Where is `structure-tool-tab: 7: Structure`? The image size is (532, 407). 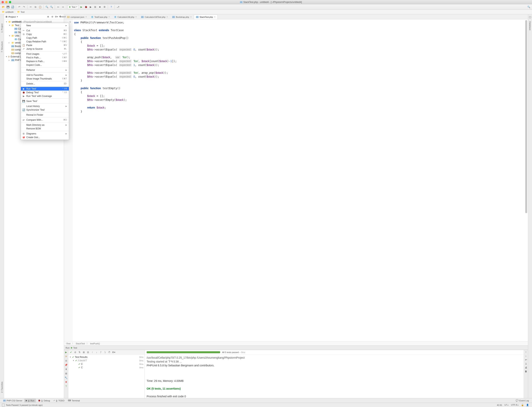
structure-tool-tab: 7: Structure is located at coordinates (2, 47).